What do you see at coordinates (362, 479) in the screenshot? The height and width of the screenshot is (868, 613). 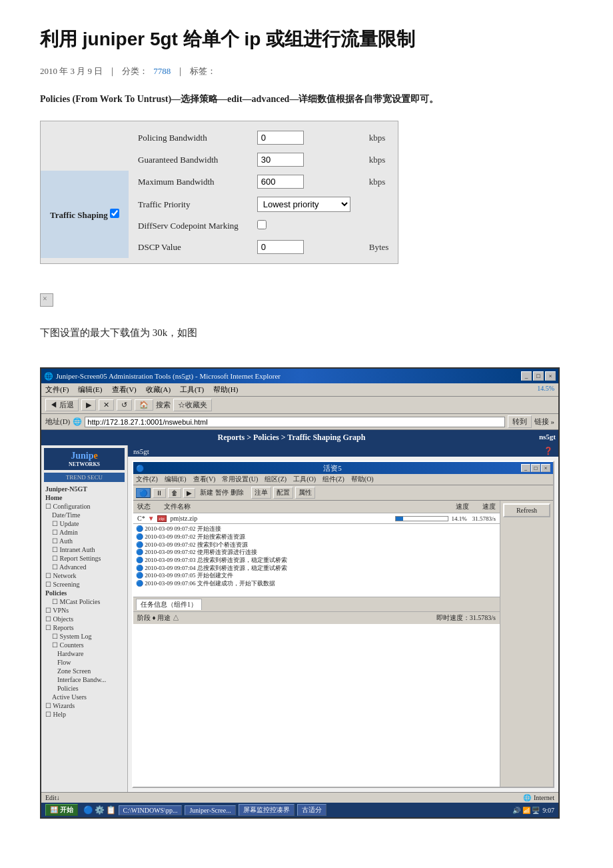 I see `inner-menu-help: 帮助(O)` at bounding box center [362, 479].